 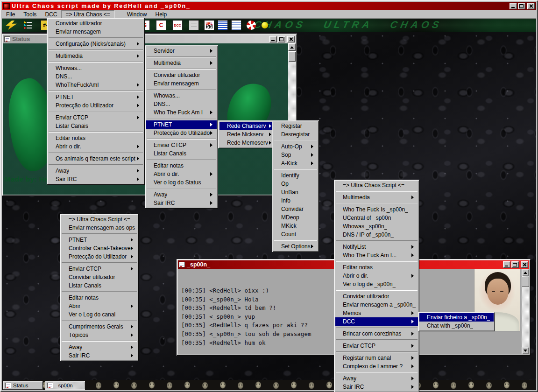 What do you see at coordinates (28, 25) in the screenshot?
I see `playlist-icon` at bounding box center [28, 25].